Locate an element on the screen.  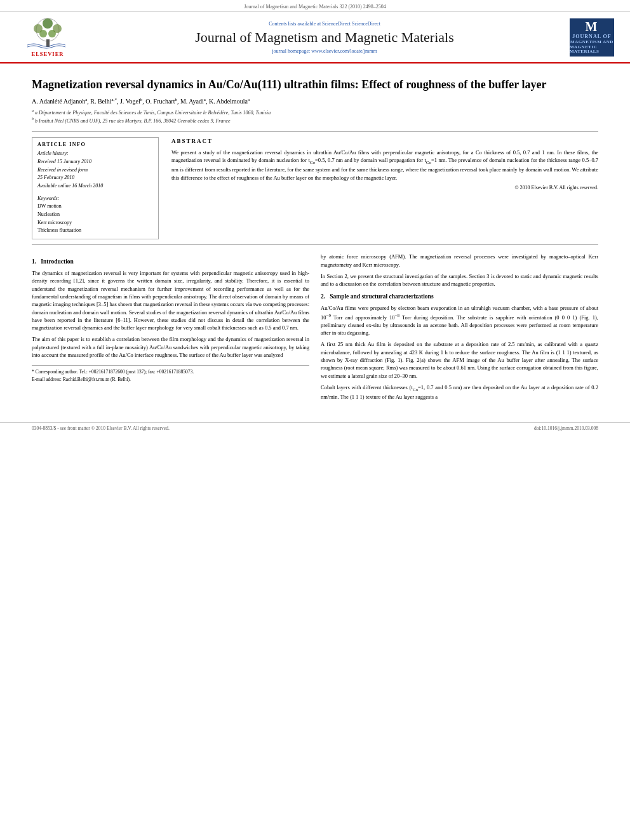
journal-citation-bar: Journal of Magnetism and Magnetic Materi… is located at coordinates (315, 6).